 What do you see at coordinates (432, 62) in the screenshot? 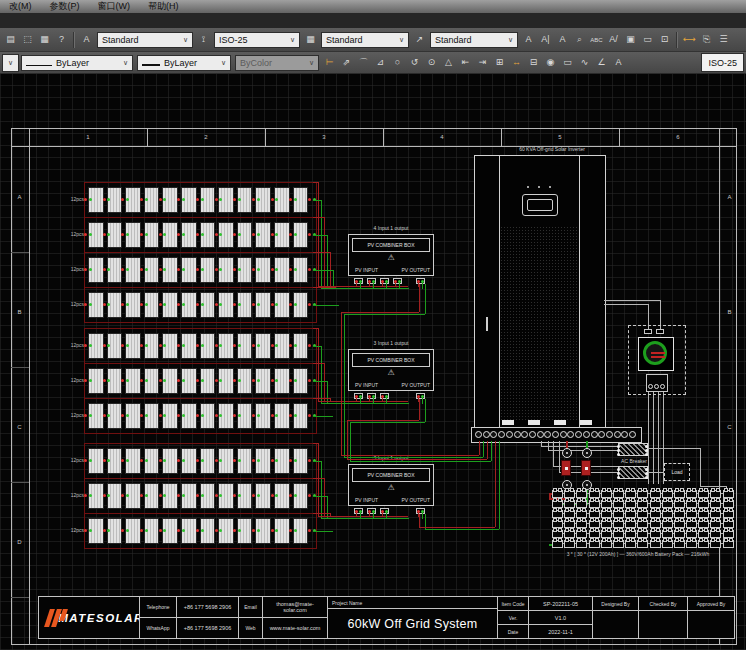
I see `diameter-icon: ⊙` at bounding box center [432, 62].